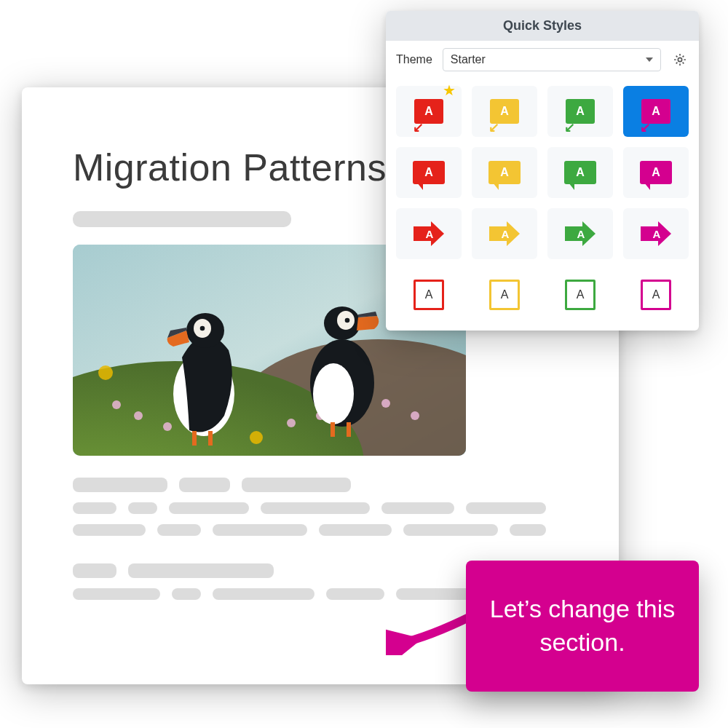 The height and width of the screenshot is (728, 728). What do you see at coordinates (680, 60) in the screenshot?
I see `settings-button` at bounding box center [680, 60].